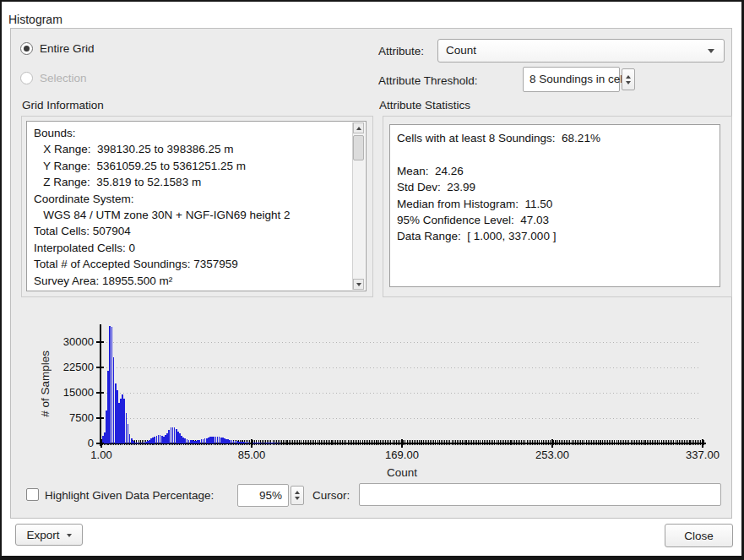  Describe the element at coordinates (699, 536) in the screenshot. I see `close-button: Close` at that location.